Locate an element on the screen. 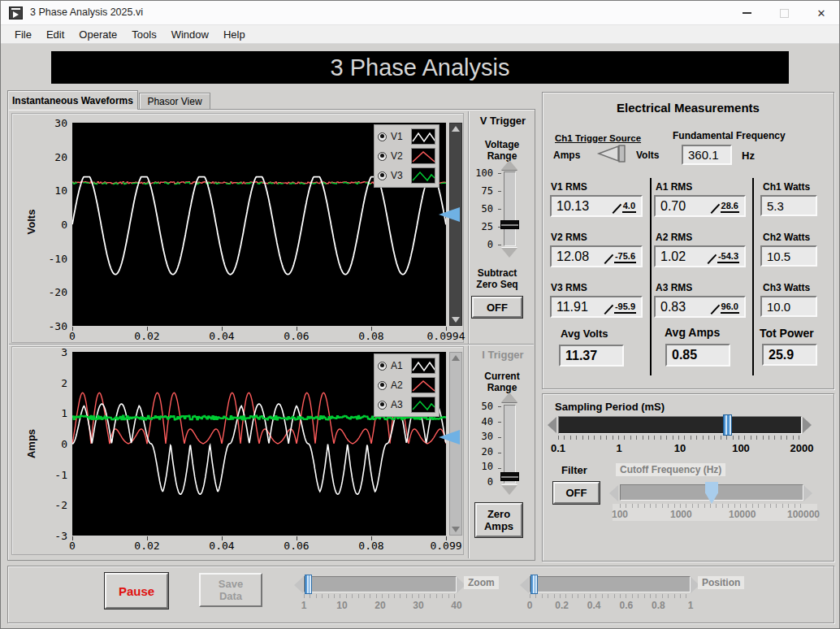 The width and height of the screenshot is (840, 629). column-divider is located at coordinates (753, 276).